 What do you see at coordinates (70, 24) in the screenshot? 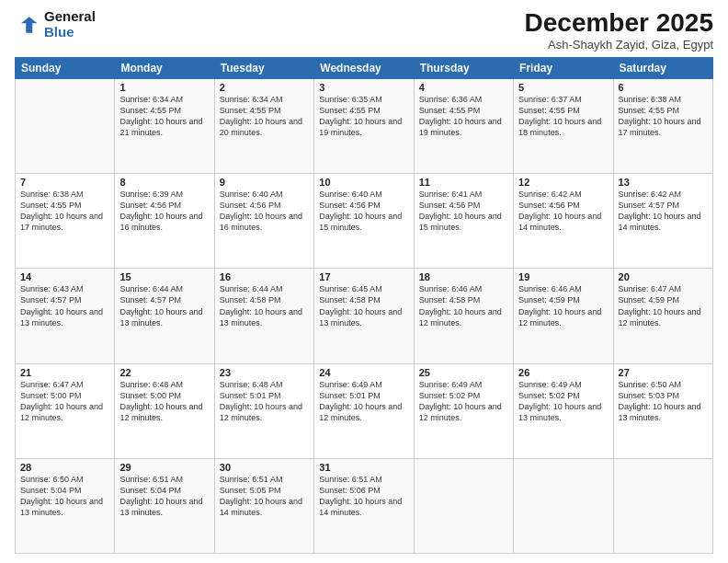
I see `logo-text: General Blue` at bounding box center [70, 24].